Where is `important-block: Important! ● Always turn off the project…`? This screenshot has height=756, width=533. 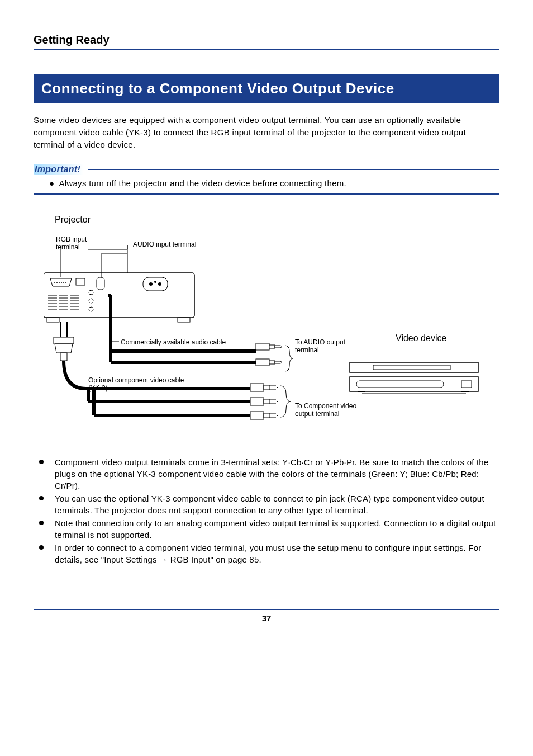 important-block: Important! ● Always turn off the project… is located at coordinates (266, 179).